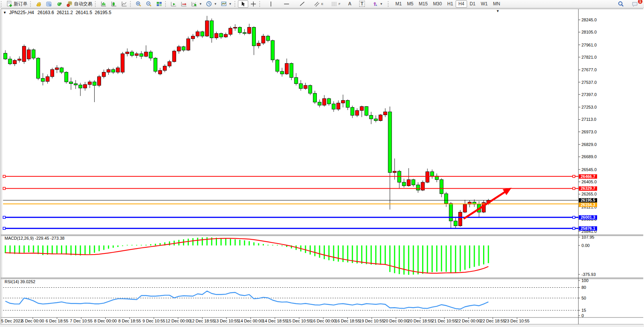  What do you see at coordinates (197, 4) in the screenshot?
I see `indicators-button: ▼` at bounding box center [197, 4].